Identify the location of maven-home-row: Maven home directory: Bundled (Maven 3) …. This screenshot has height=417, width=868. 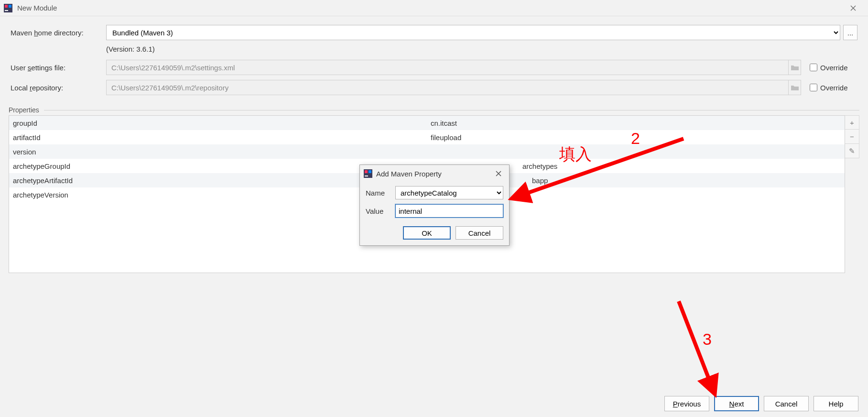
(434, 33).